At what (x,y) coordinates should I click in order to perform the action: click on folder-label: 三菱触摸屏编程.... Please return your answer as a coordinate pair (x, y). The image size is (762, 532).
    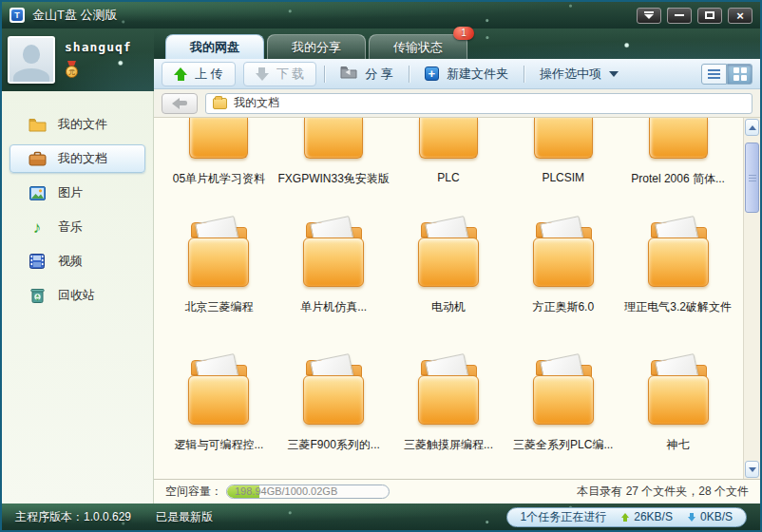
    Looking at the image, I should click on (448, 445).